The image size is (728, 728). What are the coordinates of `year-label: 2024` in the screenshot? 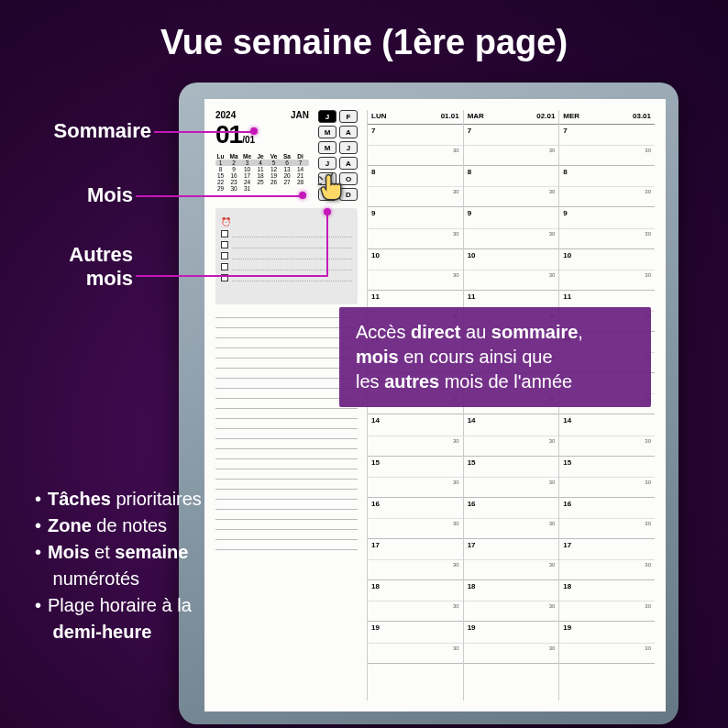 It's located at (226, 116).